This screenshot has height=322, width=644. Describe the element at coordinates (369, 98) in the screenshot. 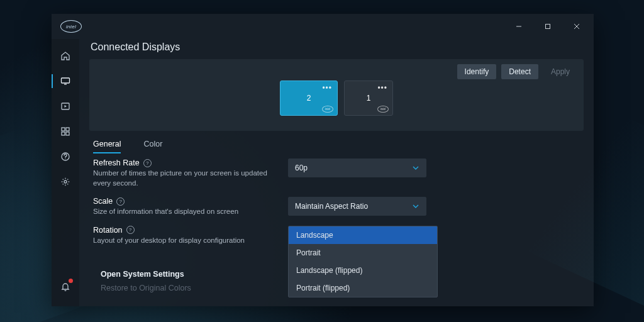

I see `display-id: 1` at that location.